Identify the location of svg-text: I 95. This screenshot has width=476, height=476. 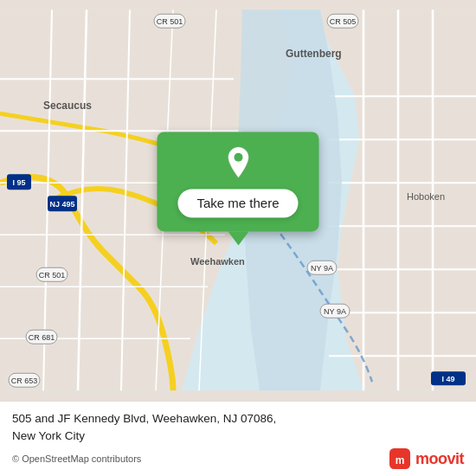
(19, 183).